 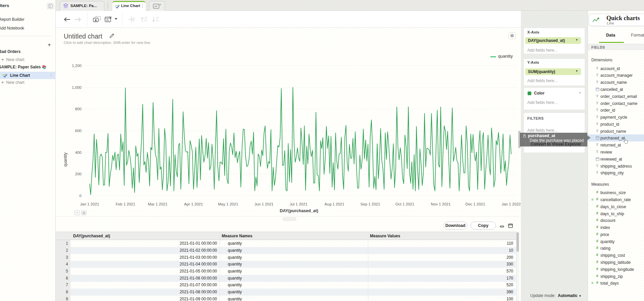 I want to click on svg-text: 800, so click(x=78, y=109).